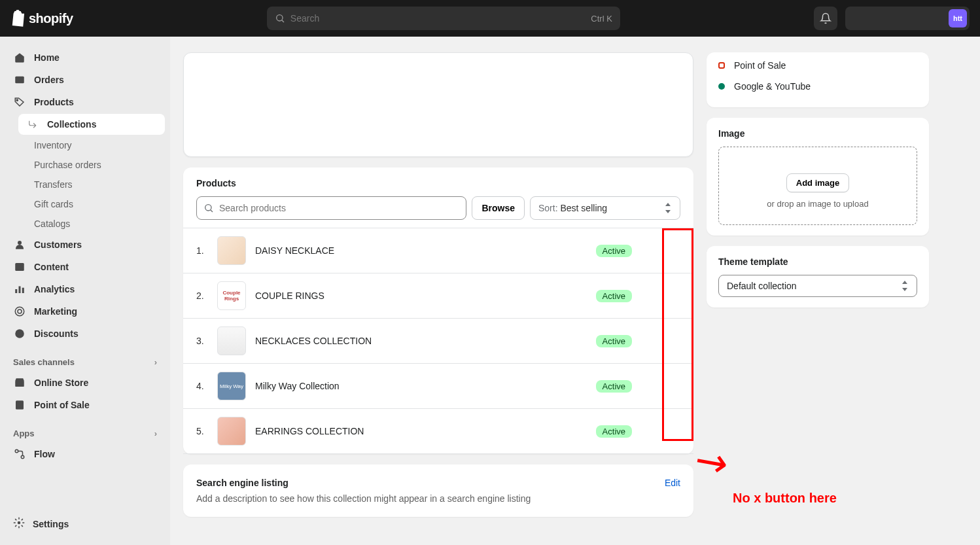  I want to click on channel-google: Google & YouTube, so click(818, 86).